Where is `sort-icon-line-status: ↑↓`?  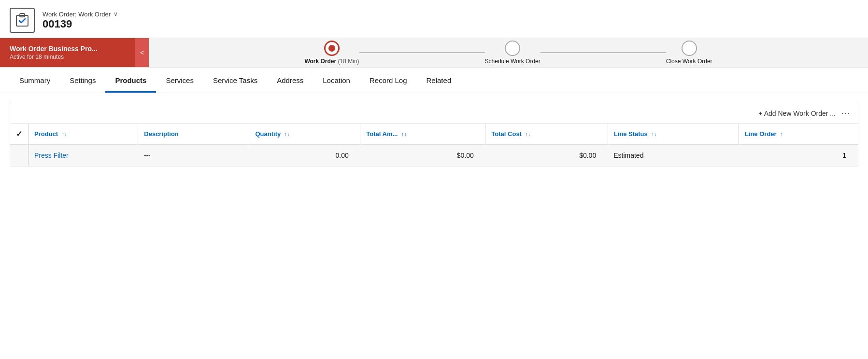 sort-icon-line-status: ↑↓ is located at coordinates (654, 134).